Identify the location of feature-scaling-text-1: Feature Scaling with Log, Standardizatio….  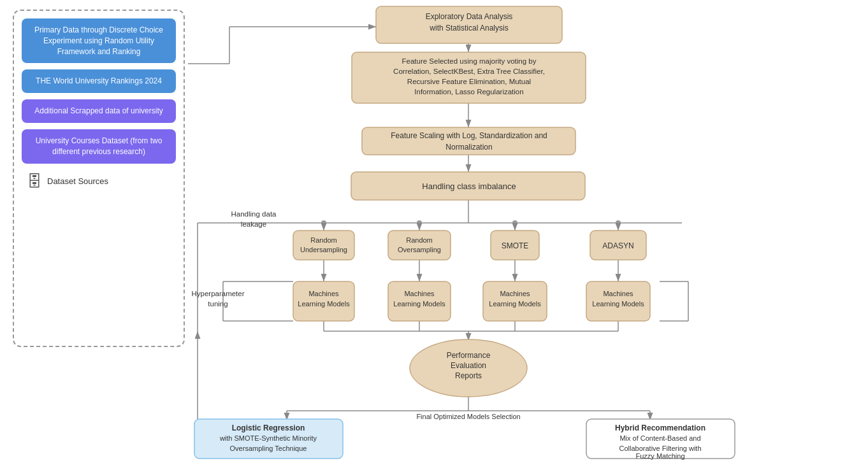
(469, 136).